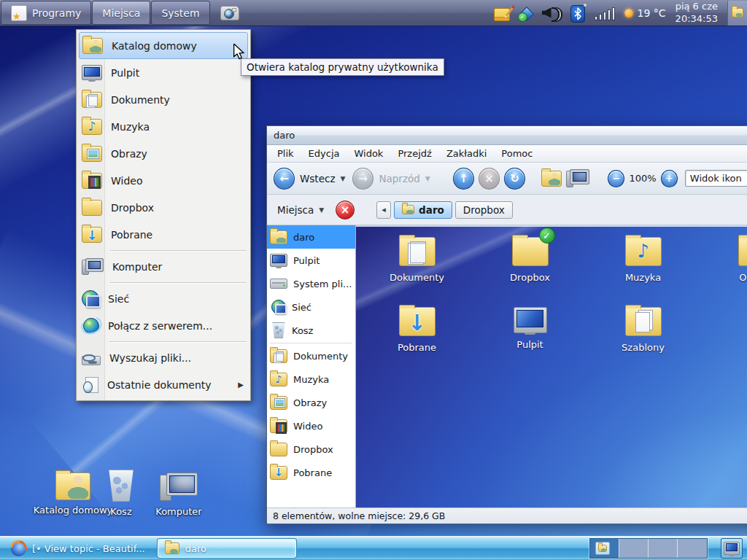 Image resolution: width=747 pixels, height=560 pixels. Describe the element at coordinates (507, 136) in the screenshot. I see `window-titlebar: daro` at that location.